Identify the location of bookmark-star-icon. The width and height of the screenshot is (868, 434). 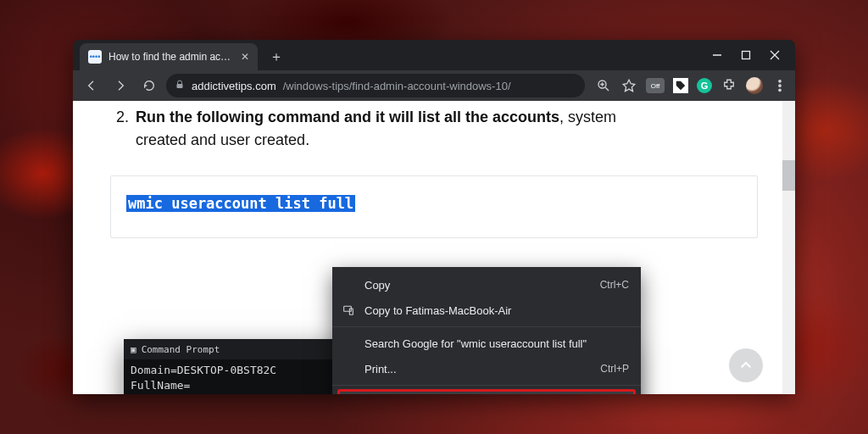
(629, 86).